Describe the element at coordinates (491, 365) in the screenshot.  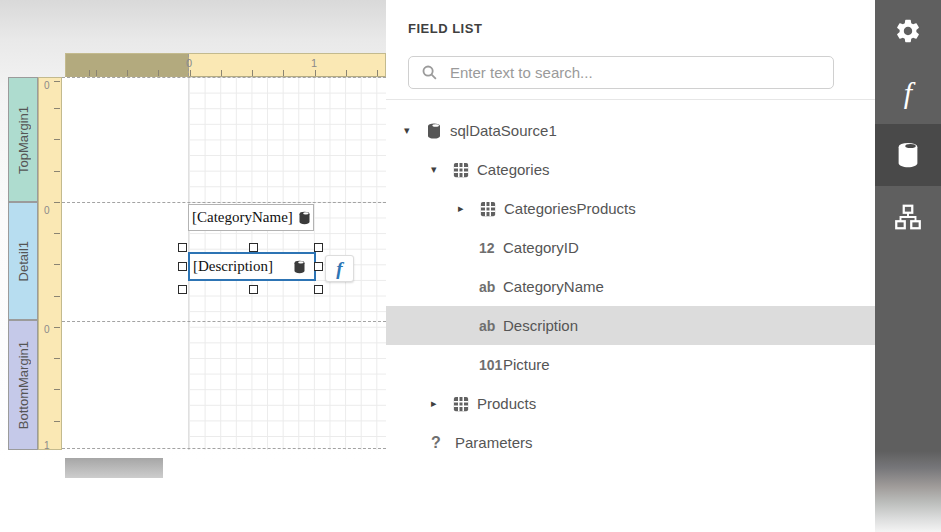
I see `binary-field-icon: 101` at that location.